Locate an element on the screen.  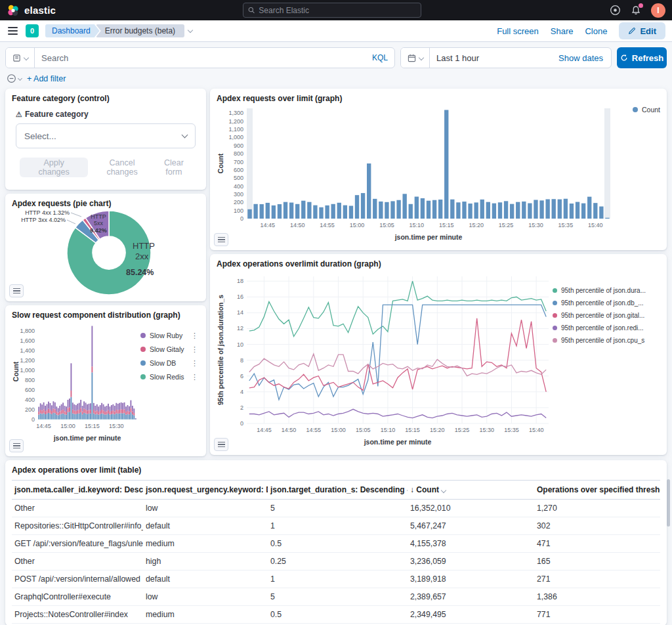
legend-item: Slow Ruby⋮ is located at coordinates (169, 335).